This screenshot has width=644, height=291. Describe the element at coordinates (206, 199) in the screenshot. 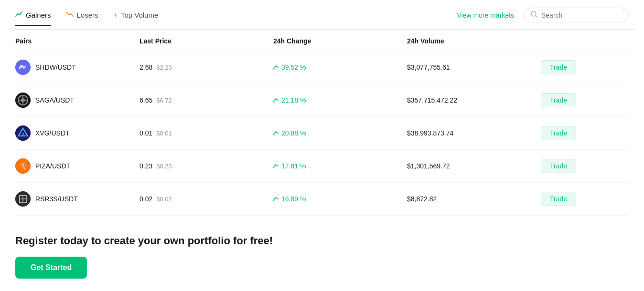

I see `price-cell: 0.02 $0.02` at that location.